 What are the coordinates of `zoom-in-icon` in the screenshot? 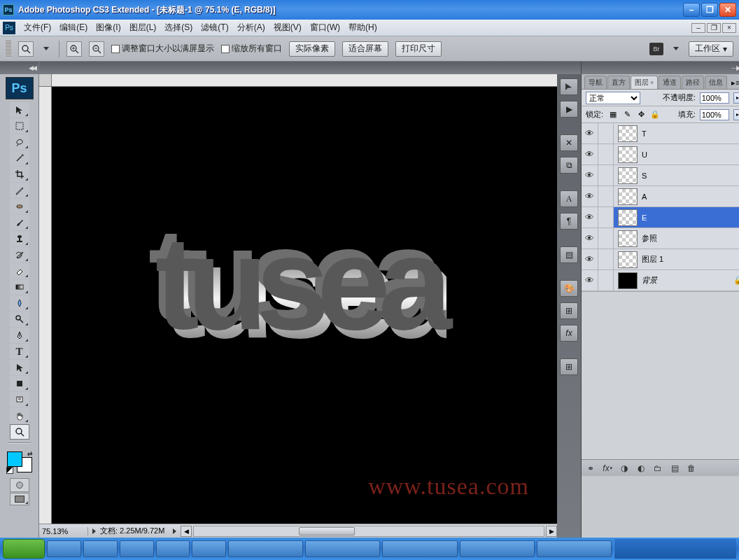 It's located at (74, 49).